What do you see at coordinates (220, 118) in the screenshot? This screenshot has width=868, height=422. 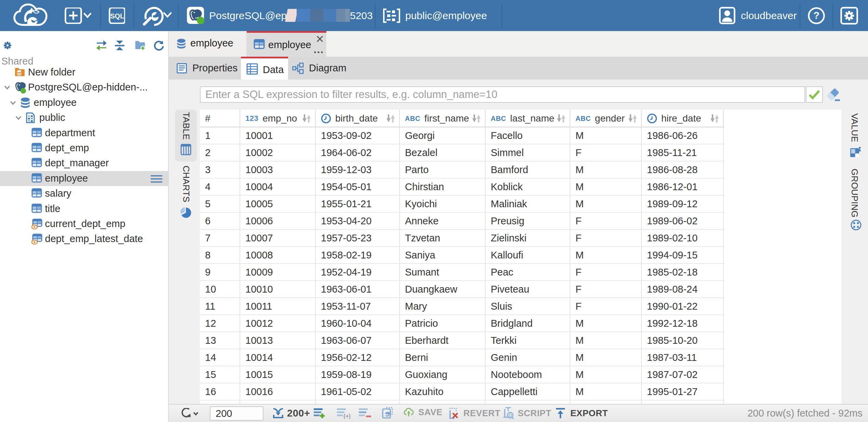 I see `column-header-rownum: #` at bounding box center [220, 118].